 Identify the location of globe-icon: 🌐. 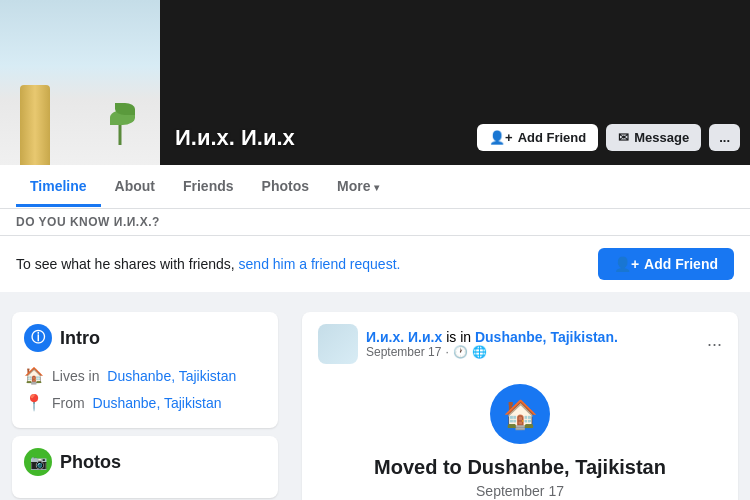
(480, 352).